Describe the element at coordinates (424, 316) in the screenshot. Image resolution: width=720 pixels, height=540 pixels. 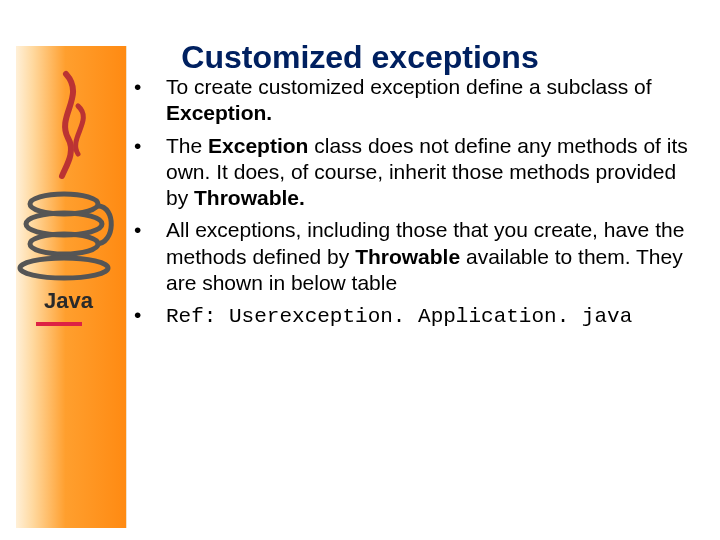
I see `bullet-4: Ref: Userexception. Application. java` at that location.